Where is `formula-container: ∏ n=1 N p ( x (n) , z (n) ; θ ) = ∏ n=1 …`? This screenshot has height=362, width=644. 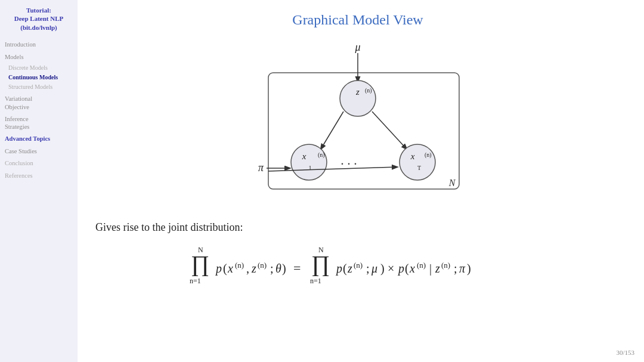 formula-container: ∏ n=1 N p ( x (n) , z (n) ; θ ) = ∏ n=1 … is located at coordinates (358, 267).